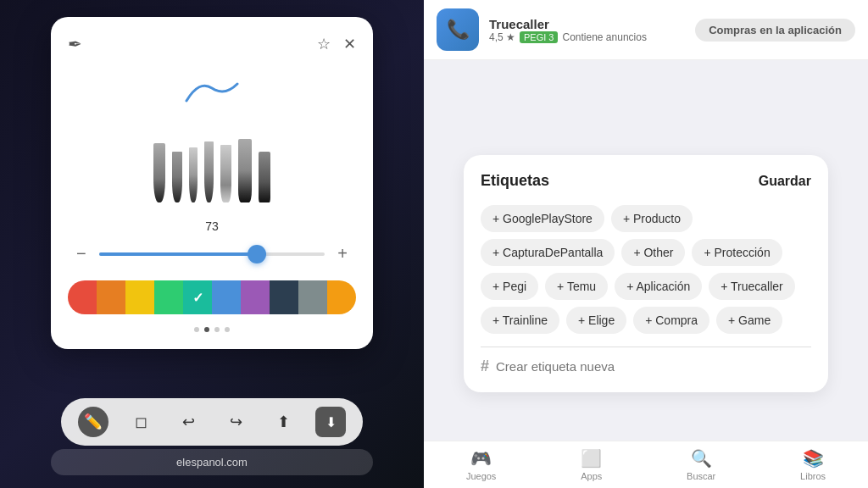  Describe the element at coordinates (481, 458) in the screenshot. I see `games-icon: 🎮` at that location.